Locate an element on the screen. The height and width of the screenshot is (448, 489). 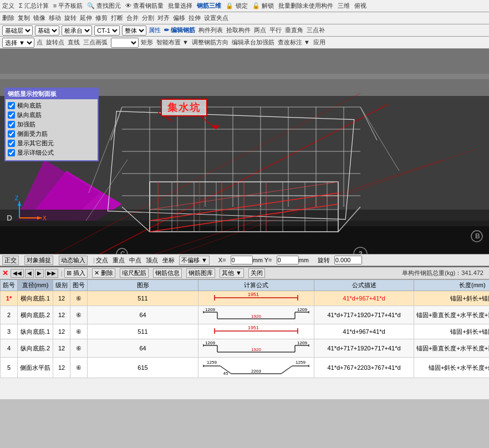
nav-prev: ◀ is located at coordinates (29, 273).